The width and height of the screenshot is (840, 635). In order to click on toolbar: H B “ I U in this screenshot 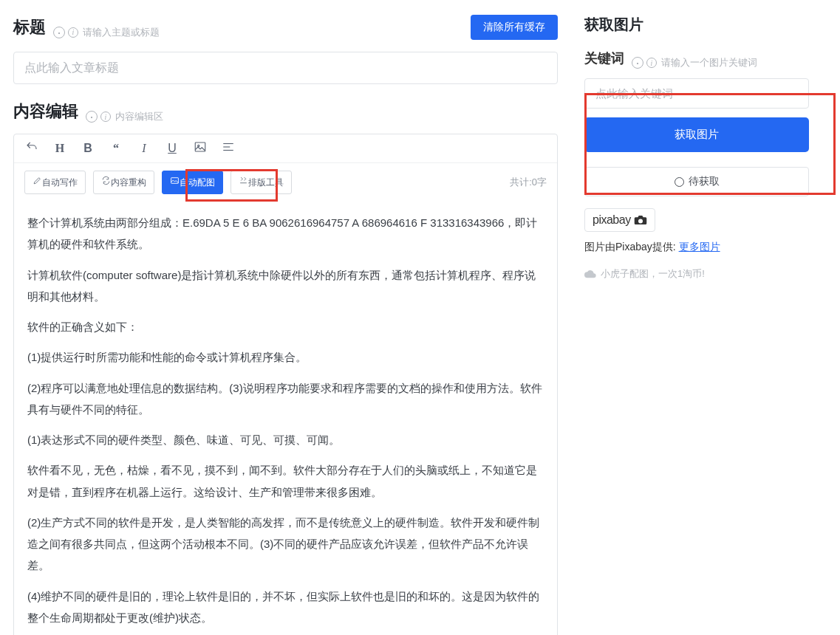, I will do `click(285, 149)`.